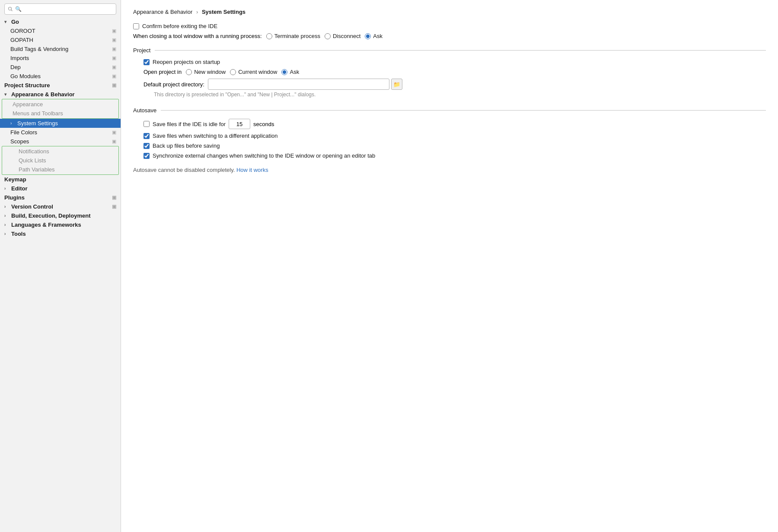  What do you see at coordinates (61, 124) in the screenshot?
I see `sidebar-item-system-settings: › System Settings` at bounding box center [61, 124].